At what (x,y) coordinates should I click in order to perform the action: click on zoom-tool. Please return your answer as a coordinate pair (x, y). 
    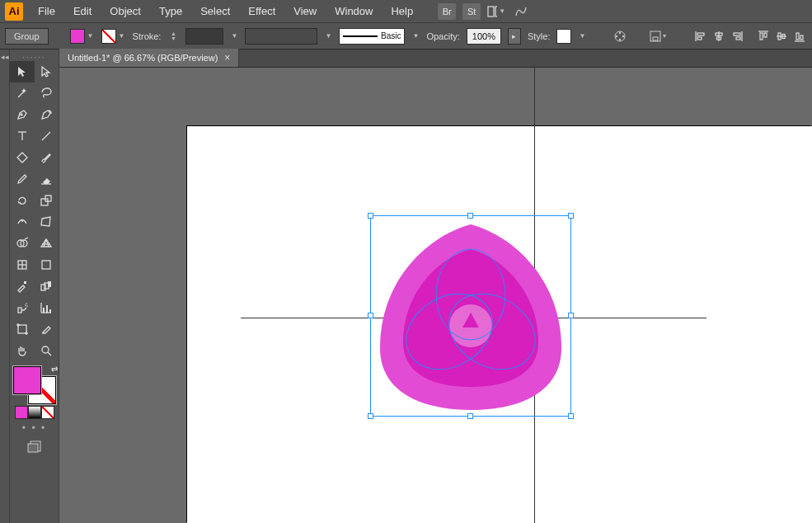
    Looking at the image, I should click on (47, 351).